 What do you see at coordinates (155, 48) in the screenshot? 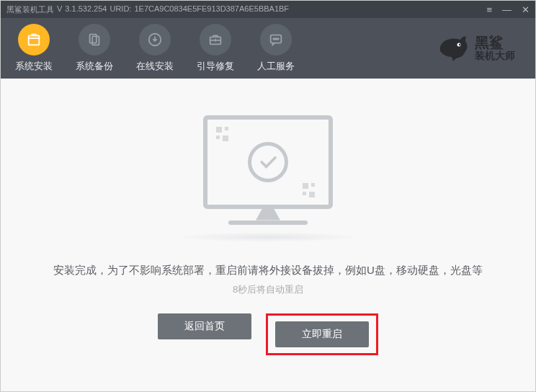
I see `nav-online-install: 在线安装` at bounding box center [155, 48].